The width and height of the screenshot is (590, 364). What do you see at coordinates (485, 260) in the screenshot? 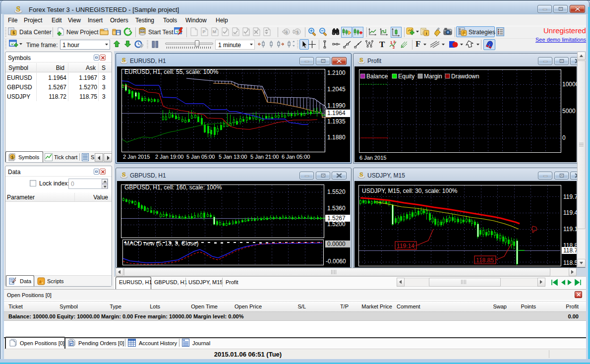
I see `svg-text: 118.85` at bounding box center [485, 260].